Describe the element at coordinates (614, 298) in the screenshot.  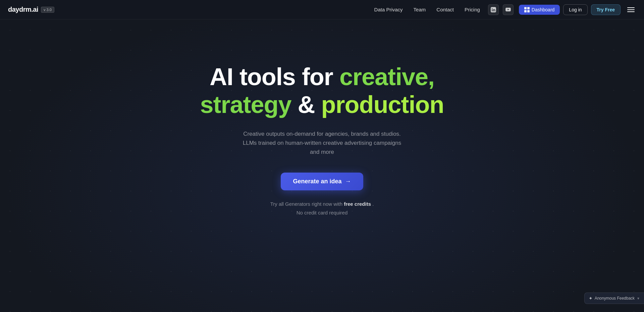
I see `feedback-widget: ✦ Anonymous Feedback ▼` at that location.